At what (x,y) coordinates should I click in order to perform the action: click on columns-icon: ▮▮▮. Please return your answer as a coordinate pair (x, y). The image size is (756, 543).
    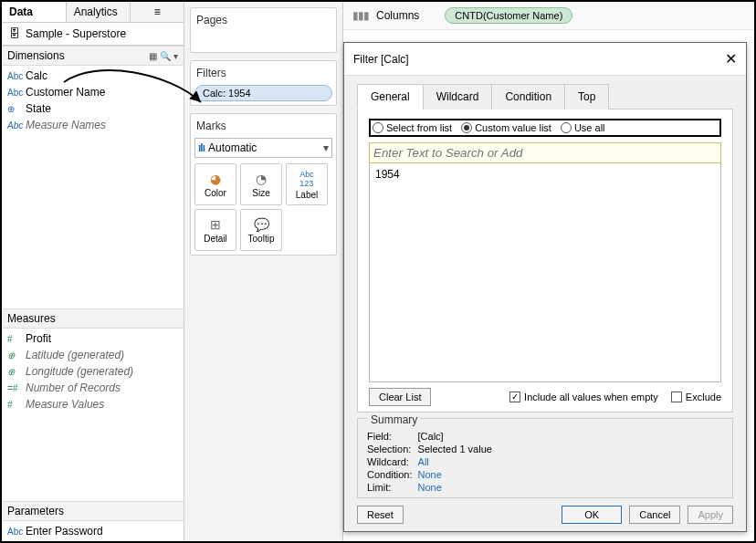
    Looking at the image, I should click on (361, 16).